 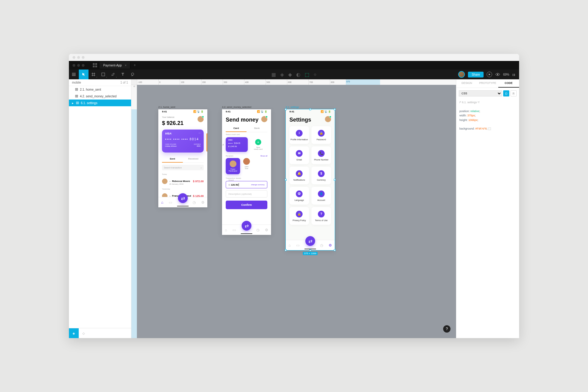 What do you see at coordinates (509, 83) in the screenshot?
I see `tab-code: CODE` at bounding box center [509, 83].